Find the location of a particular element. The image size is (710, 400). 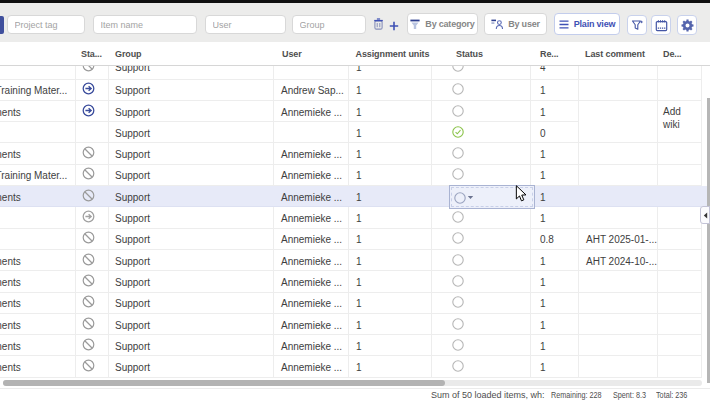

user-input is located at coordinates (246, 24).